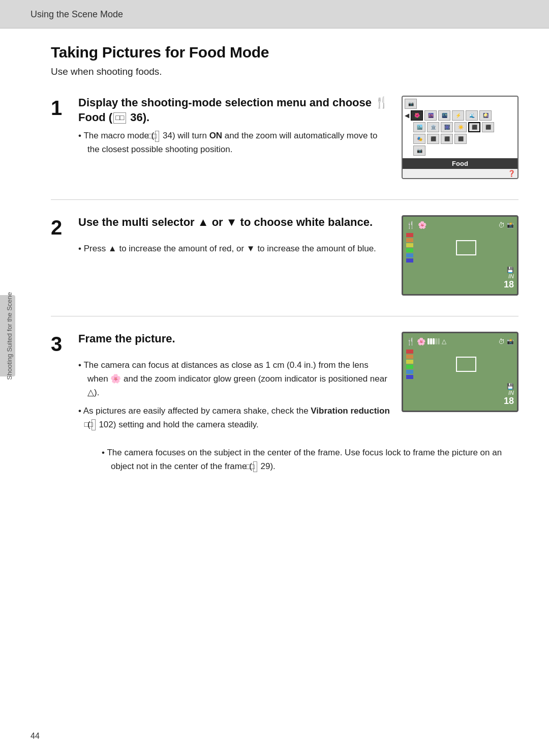 The height and width of the screenshot is (756, 549). I want to click on step-3-content: 3 Frame the picture. The camera can focu…, so click(226, 384).